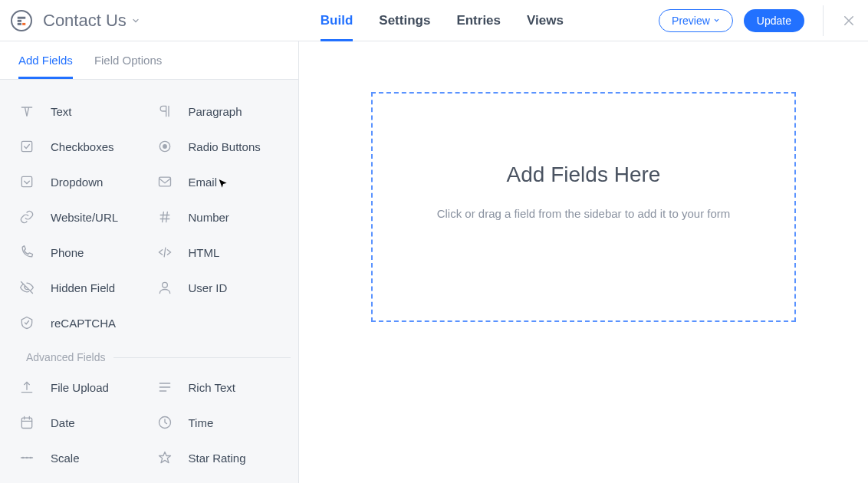 The height and width of the screenshot is (483, 868). What do you see at coordinates (222, 422) in the screenshot?
I see `field-time: Time` at bounding box center [222, 422].